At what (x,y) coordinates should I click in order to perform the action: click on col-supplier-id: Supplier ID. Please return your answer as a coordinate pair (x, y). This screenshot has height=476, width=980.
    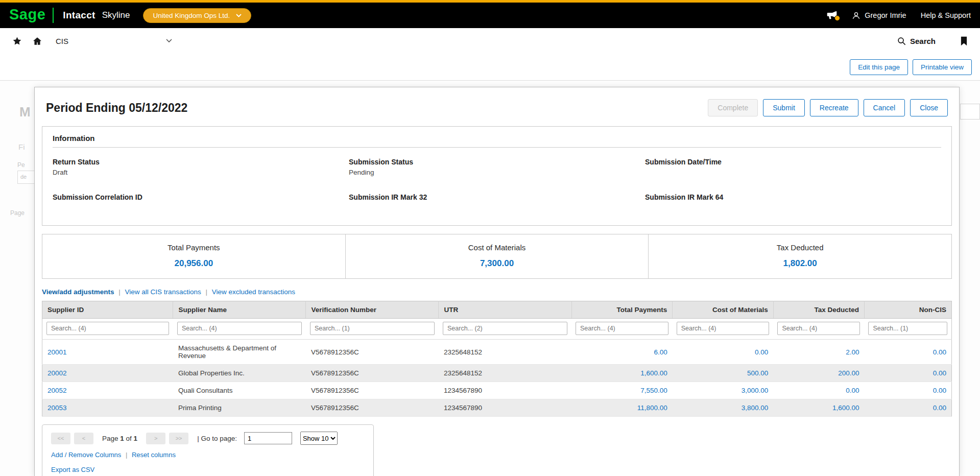
    Looking at the image, I should click on (108, 310).